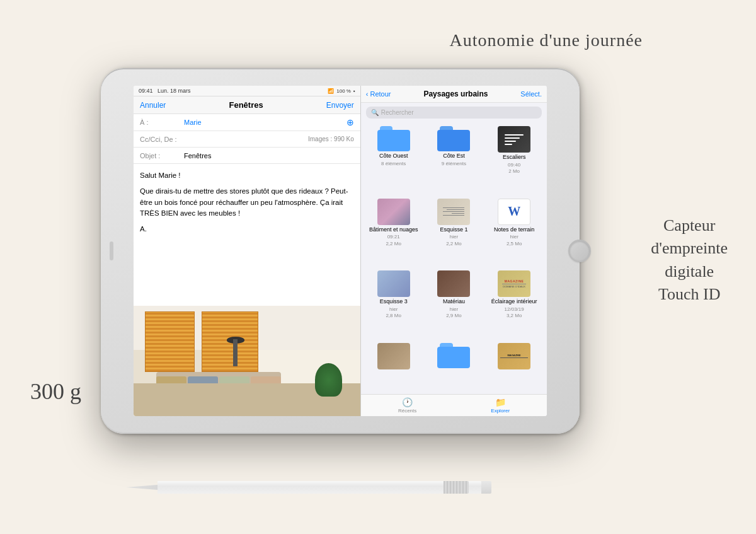 This screenshot has height=534, width=756. What do you see at coordinates (500, 405) in the screenshot?
I see `tab-explorer: 📁 Explorer` at bounding box center [500, 405].